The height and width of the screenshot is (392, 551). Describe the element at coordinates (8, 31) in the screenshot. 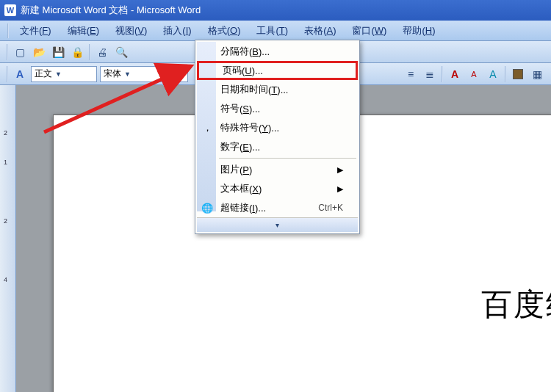

I see `menu-grip` at that location.